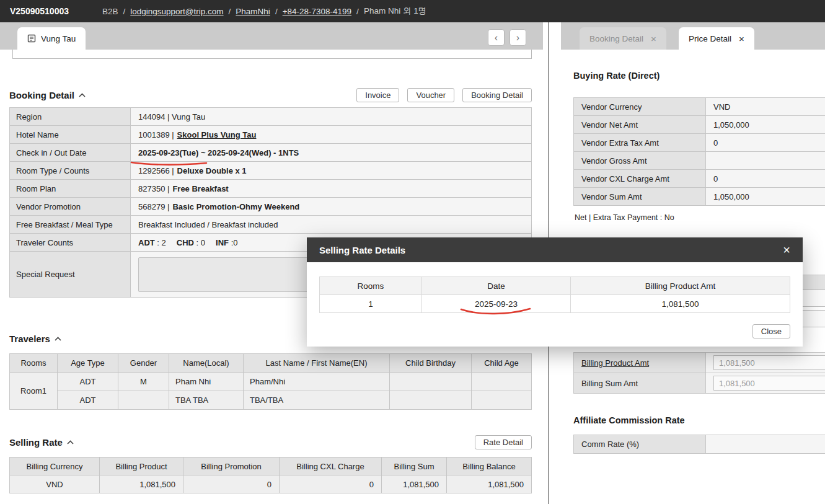 The height and width of the screenshot is (504, 825). I want to click on column-header: Billing CXL Charge, so click(331, 466).